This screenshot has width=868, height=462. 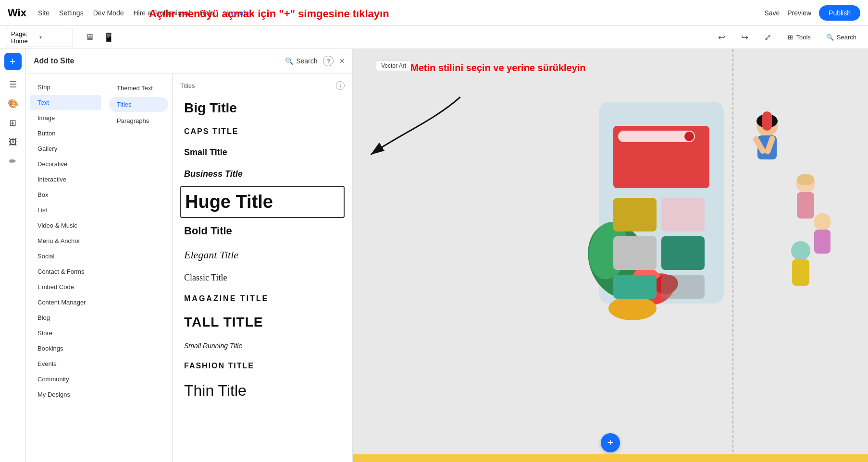 I want to click on sidebar-draw-icon: ✏, so click(x=13, y=161).